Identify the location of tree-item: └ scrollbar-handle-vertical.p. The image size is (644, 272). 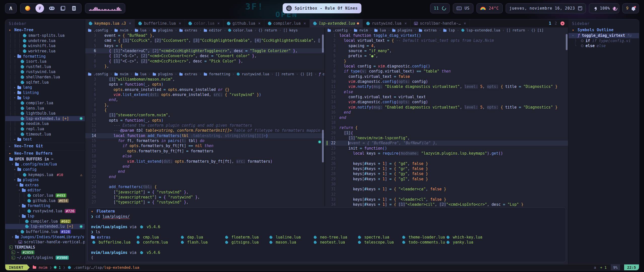
(45, 242).